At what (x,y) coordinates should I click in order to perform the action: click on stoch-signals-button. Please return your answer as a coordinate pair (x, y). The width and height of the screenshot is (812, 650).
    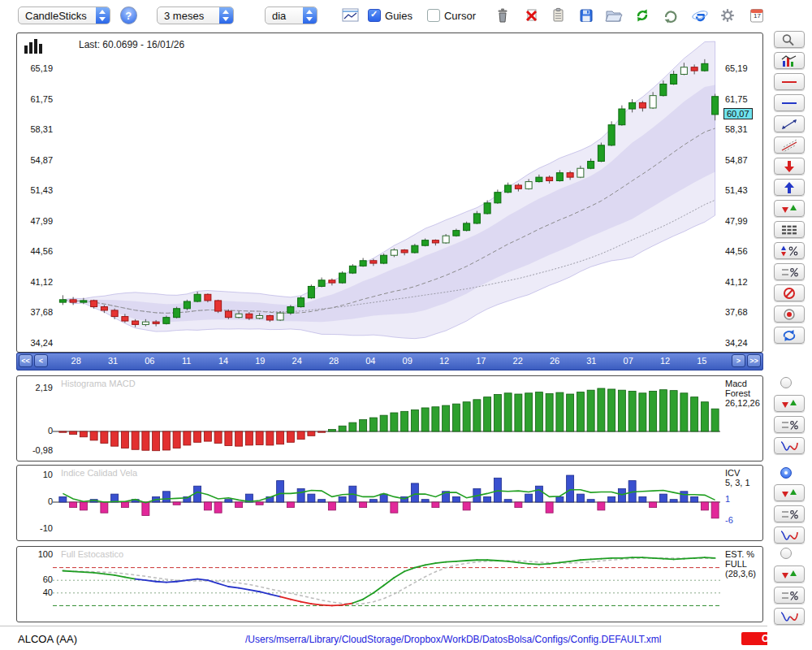
    Looking at the image, I should click on (789, 574).